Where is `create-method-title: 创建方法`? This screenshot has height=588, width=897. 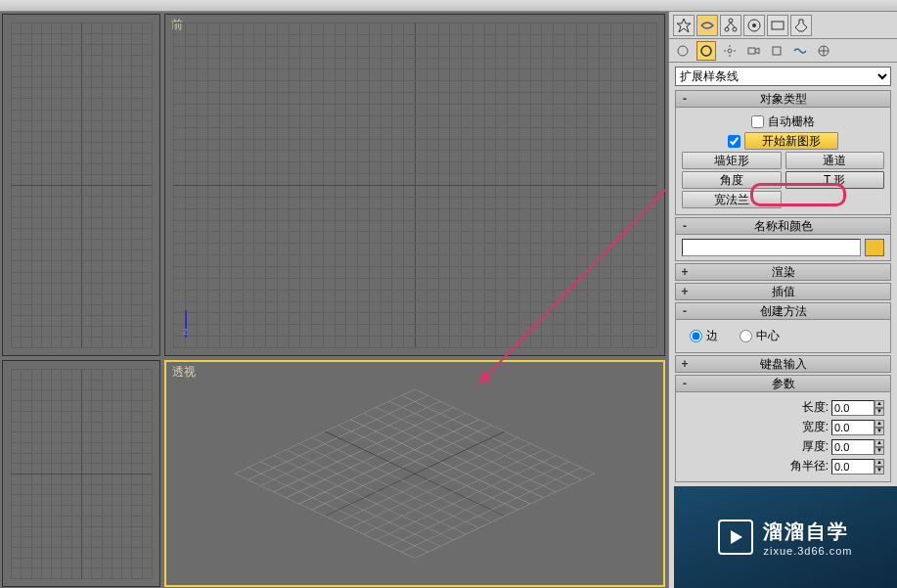
create-method-title: 创建方法 is located at coordinates (784, 311).